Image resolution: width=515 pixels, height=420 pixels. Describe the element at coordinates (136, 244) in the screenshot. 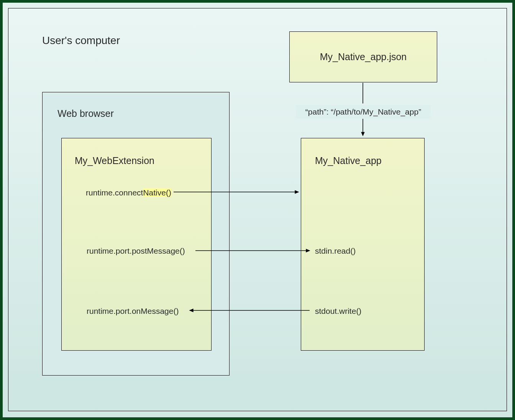

I see `webextension-box` at that location.